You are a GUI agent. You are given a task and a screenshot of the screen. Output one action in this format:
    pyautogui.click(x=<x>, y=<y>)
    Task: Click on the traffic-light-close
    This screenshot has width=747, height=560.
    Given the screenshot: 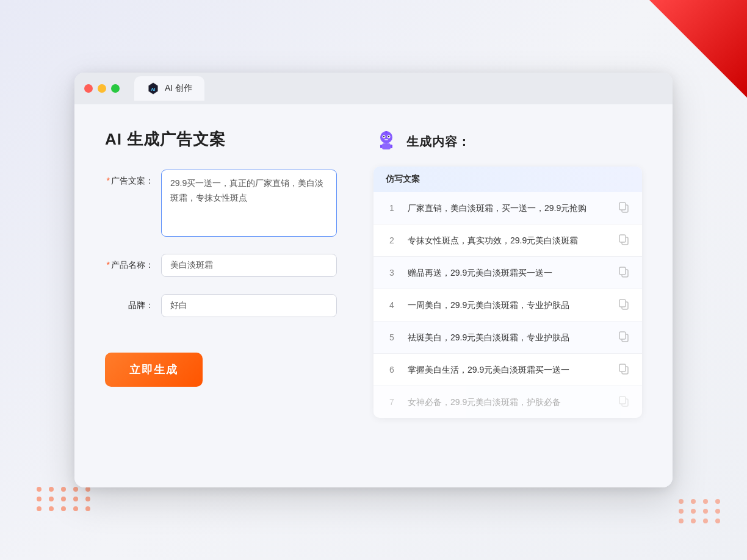 What is the action you would take?
    pyautogui.click(x=88, y=88)
    